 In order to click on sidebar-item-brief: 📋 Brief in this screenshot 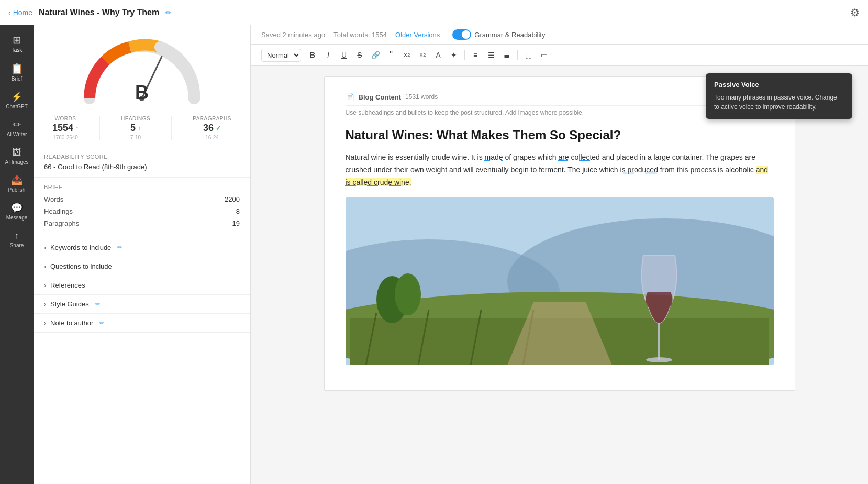, I will do `click(17, 72)`.